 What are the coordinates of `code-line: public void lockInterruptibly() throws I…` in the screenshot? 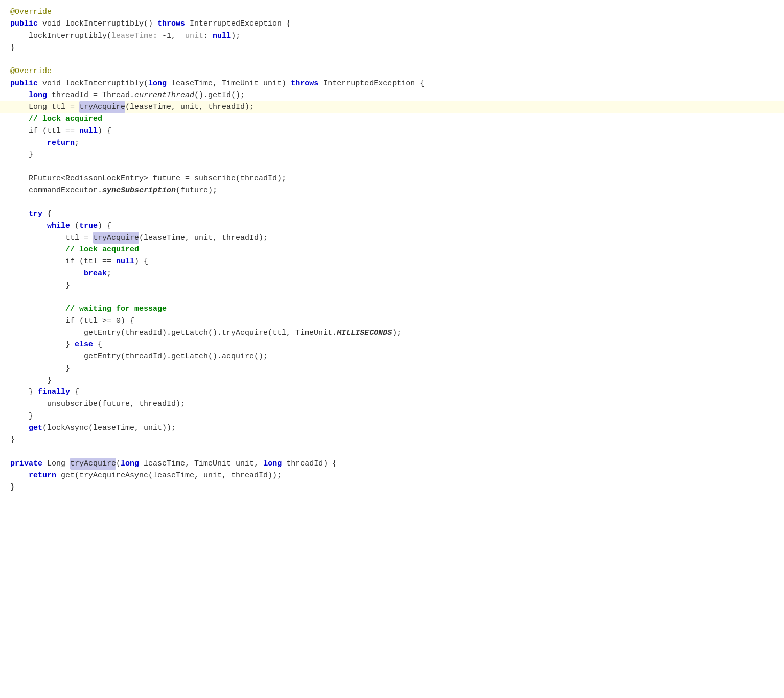 It's located at (392, 24).